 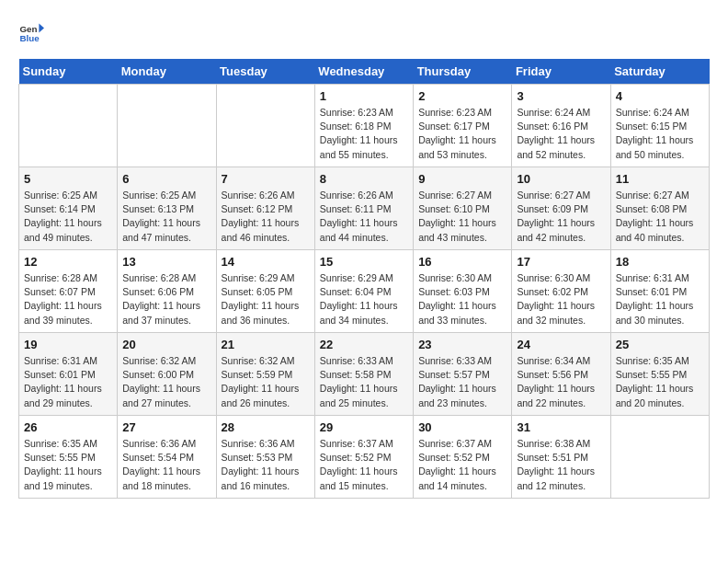 What do you see at coordinates (364, 217) in the screenshot?
I see `day-info: Sunrise: 6:26 AM Sunset: 6:11 PM Dayligh…` at bounding box center [364, 217].